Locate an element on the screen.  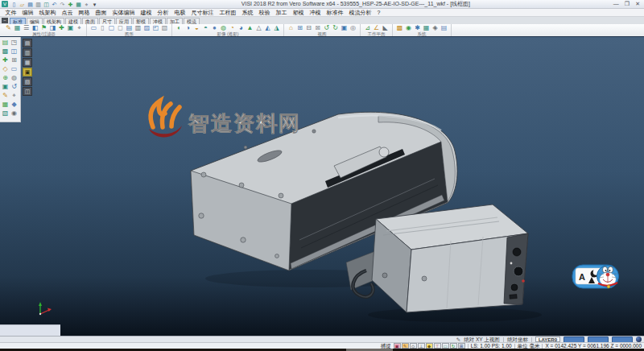
menu-mould: 塑模 is located at coordinates (298, 13).